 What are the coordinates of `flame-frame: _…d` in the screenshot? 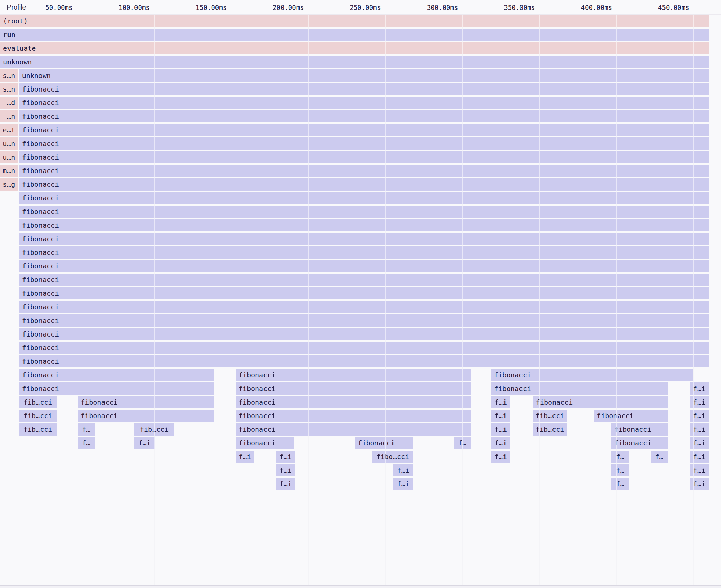 It's located at (9, 103).